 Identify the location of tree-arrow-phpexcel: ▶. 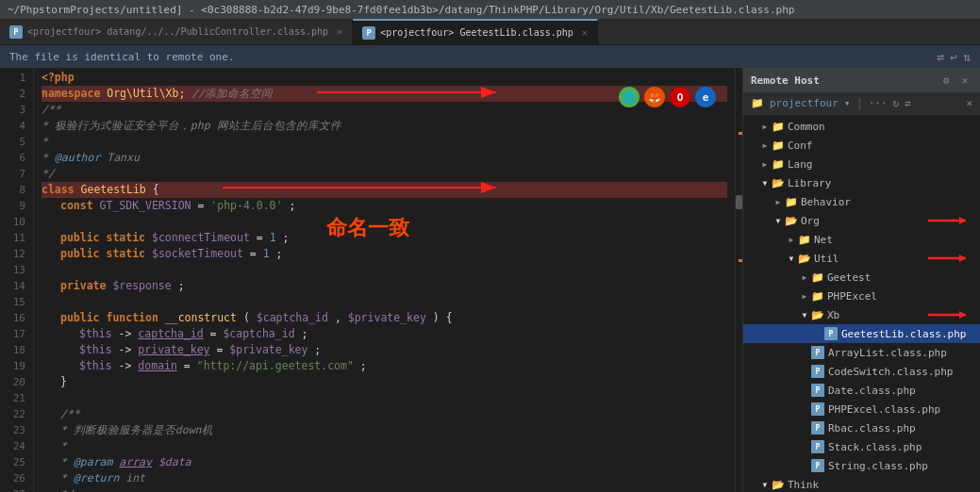
(805, 296).